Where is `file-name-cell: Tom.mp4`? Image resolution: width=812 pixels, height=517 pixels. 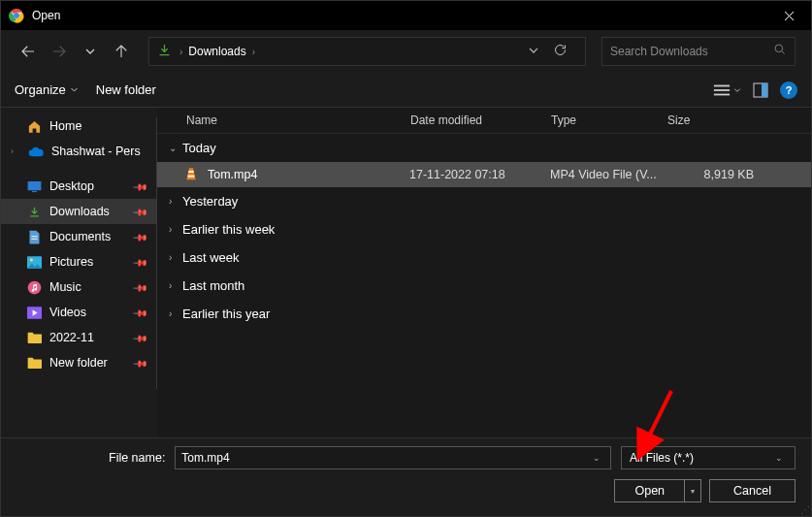 file-name-cell: Tom.mp4 is located at coordinates (297, 175).